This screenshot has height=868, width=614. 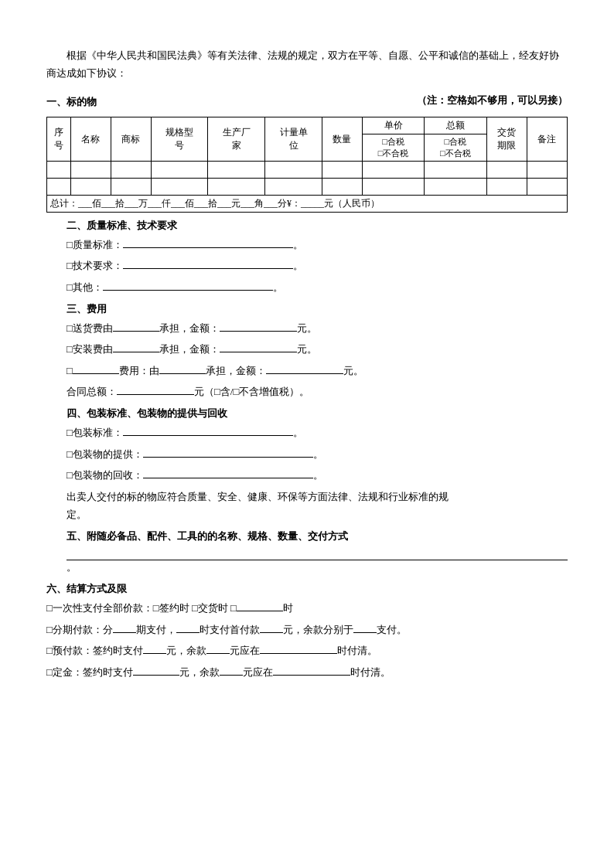 What do you see at coordinates (189, 349) in the screenshot?
I see `install-fee-mid: 承担，金额：` at bounding box center [189, 349].